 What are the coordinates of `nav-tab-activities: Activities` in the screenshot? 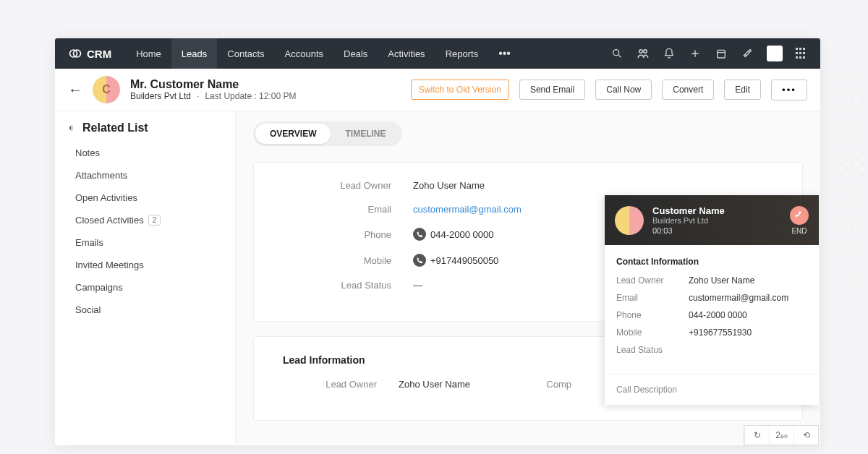 It's located at (407, 53).